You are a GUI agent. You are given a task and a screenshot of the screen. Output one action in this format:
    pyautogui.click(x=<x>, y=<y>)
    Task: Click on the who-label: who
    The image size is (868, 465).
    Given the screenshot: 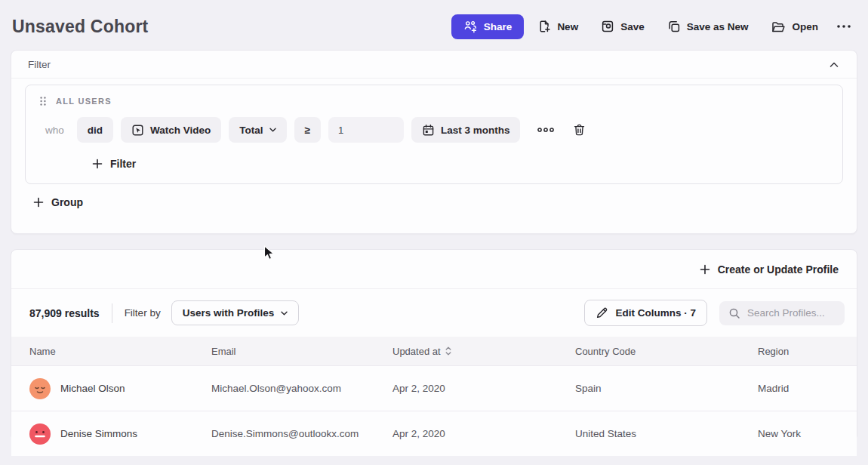 What is the action you would take?
    pyautogui.click(x=54, y=130)
    